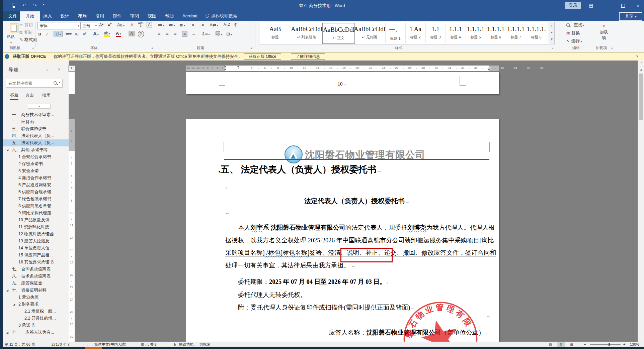  I want to click on character-shading-button: A, so click(132, 33).